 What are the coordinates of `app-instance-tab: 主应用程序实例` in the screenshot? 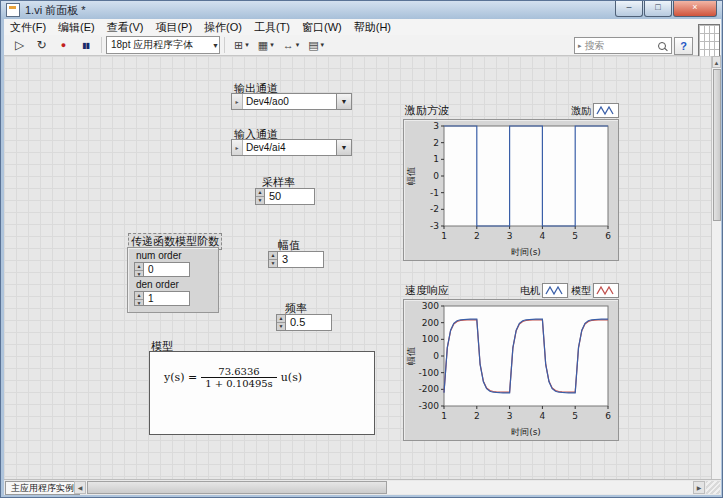 It's located at (42, 488).